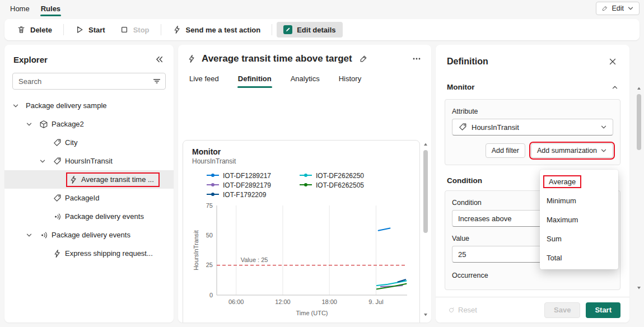 This screenshot has width=644, height=327. I want to click on menu-item-minimum: Minimum, so click(579, 200).